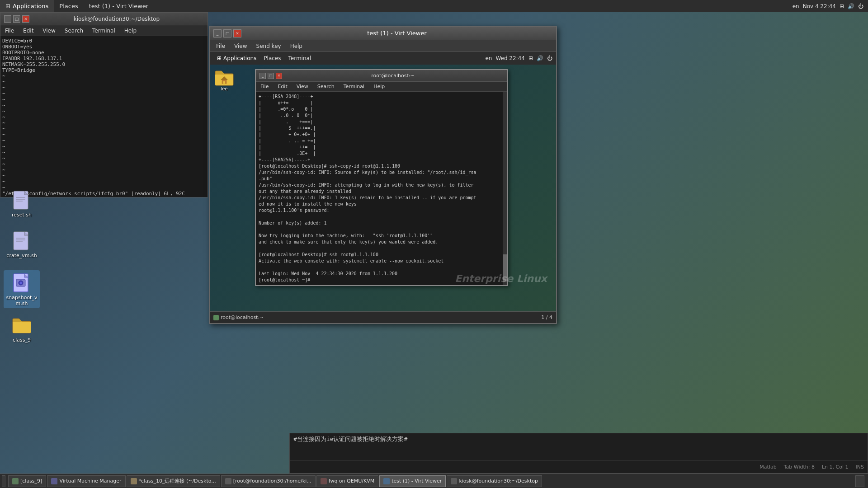 The width and height of the screenshot is (868, 488). I want to click on virt-minimize-btn: _, so click(217, 33).